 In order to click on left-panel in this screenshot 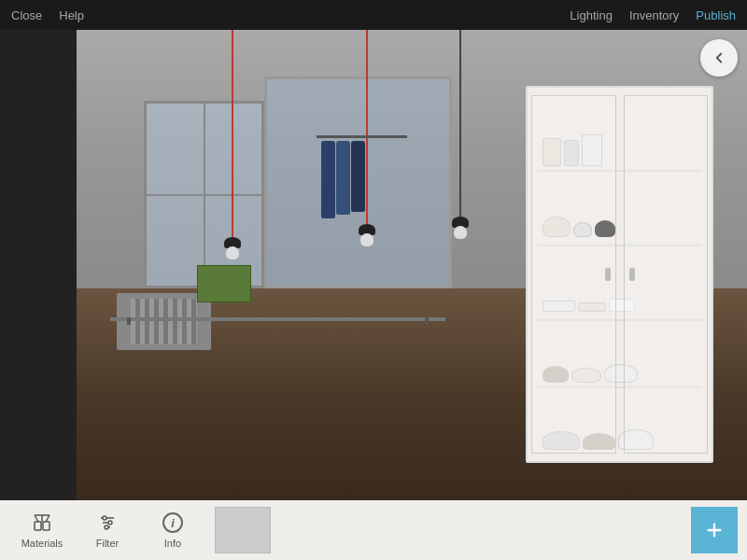, I will do `click(38, 265)`.